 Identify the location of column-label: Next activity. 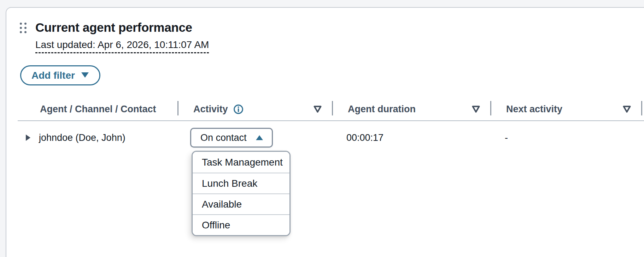
(534, 109).